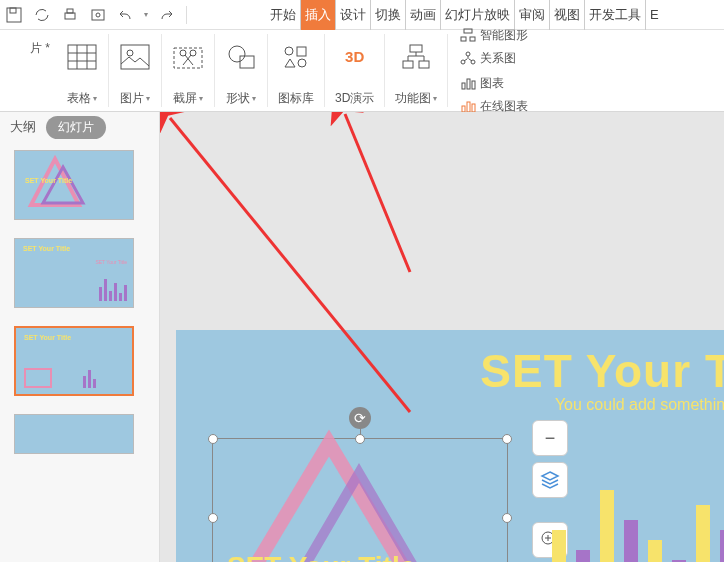  I want to click on shapes-button: 形状▾, so click(241, 71).